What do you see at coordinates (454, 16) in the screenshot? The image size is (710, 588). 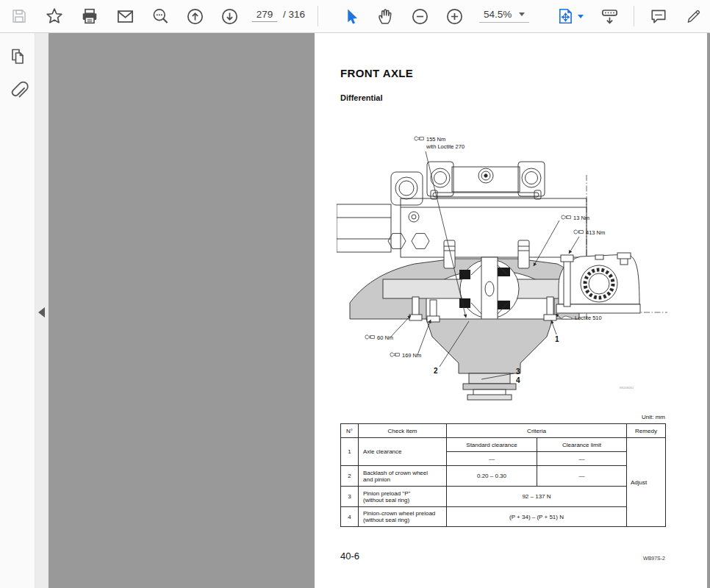 I see `plus-circle-icon` at bounding box center [454, 16].